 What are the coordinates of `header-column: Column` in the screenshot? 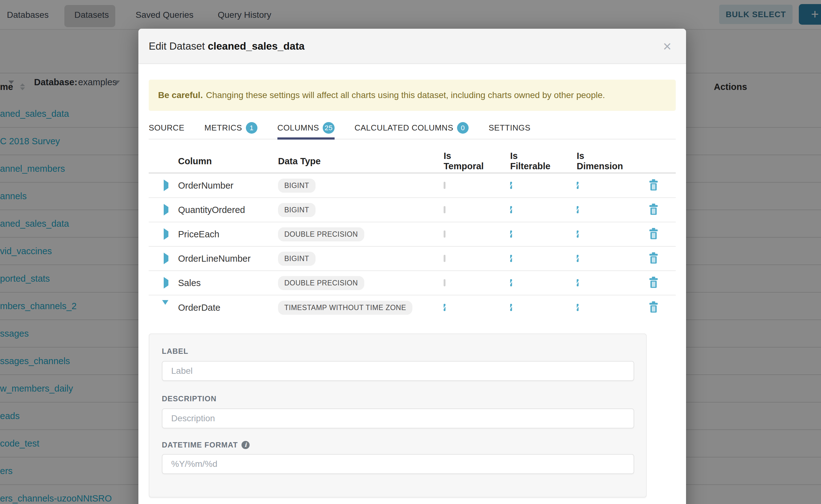 It's located at (228, 161).